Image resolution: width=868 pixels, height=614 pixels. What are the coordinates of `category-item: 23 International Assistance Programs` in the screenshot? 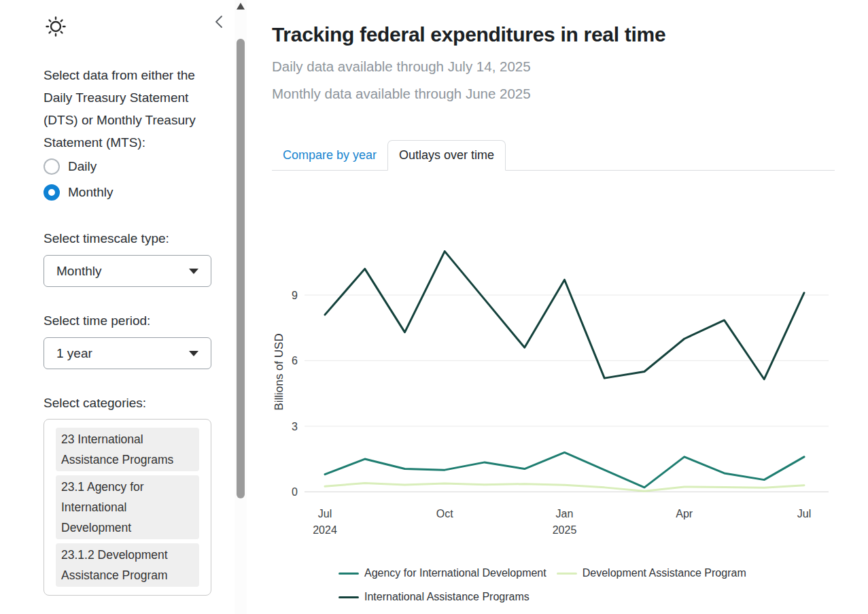 It's located at (128, 449).